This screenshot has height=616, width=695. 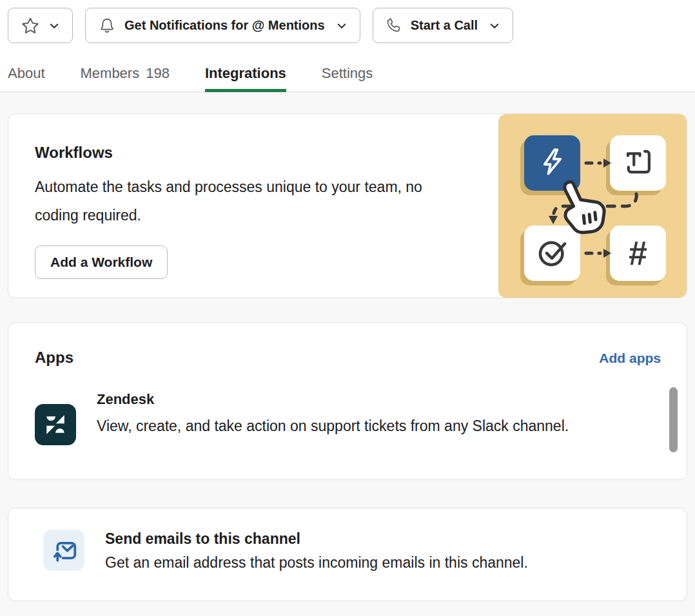 What do you see at coordinates (592, 206) in the screenshot?
I see `workflows-illustration: #` at bounding box center [592, 206].